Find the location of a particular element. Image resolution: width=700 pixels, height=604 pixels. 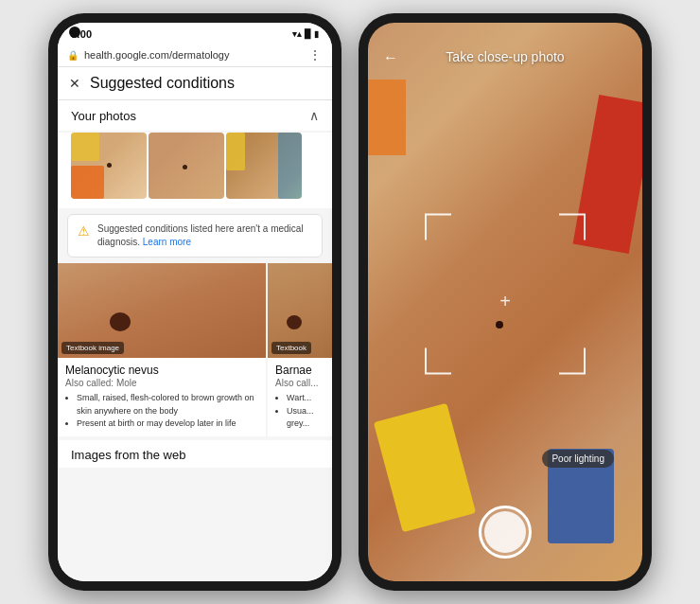

front-camera is located at coordinates (75, 32).